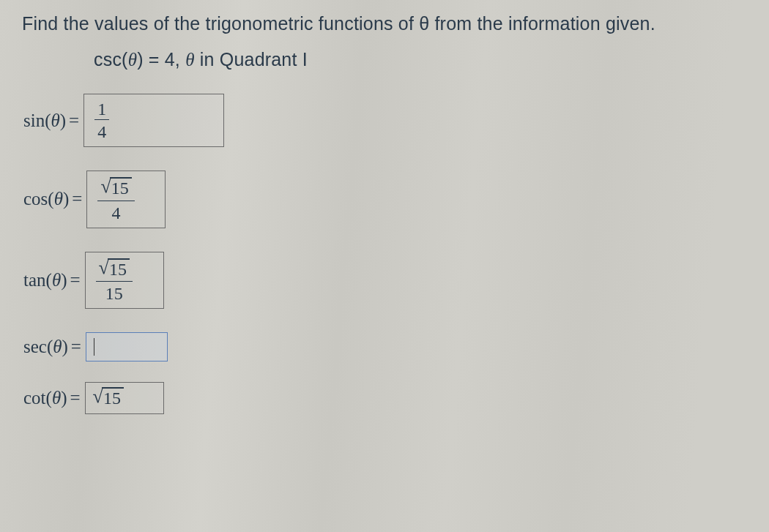 This screenshot has width=769, height=532. Describe the element at coordinates (154, 120) in the screenshot. I see `sin-answer-box: 1 4` at that location.